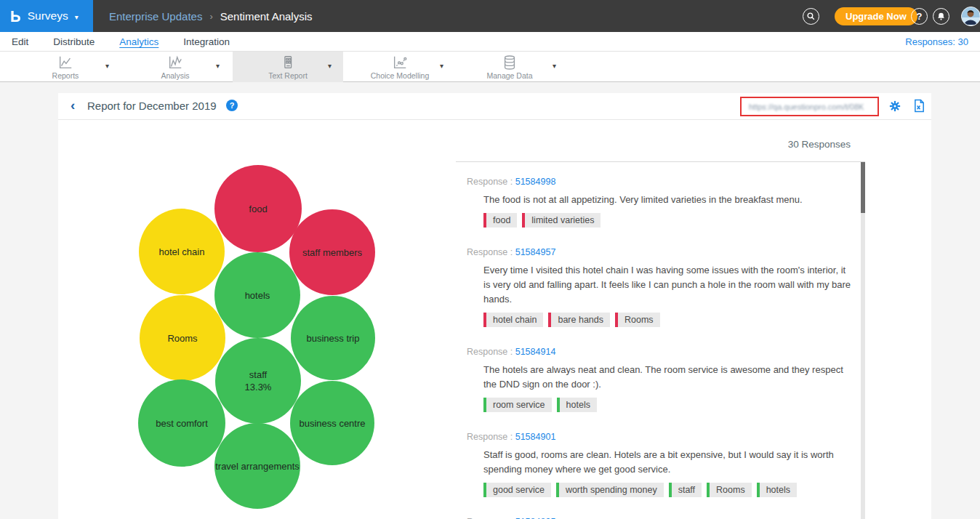 The height and width of the screenshot is (519, 980). I want to click on upgrade-now-button: Upgrade Now, so click(876, 16).